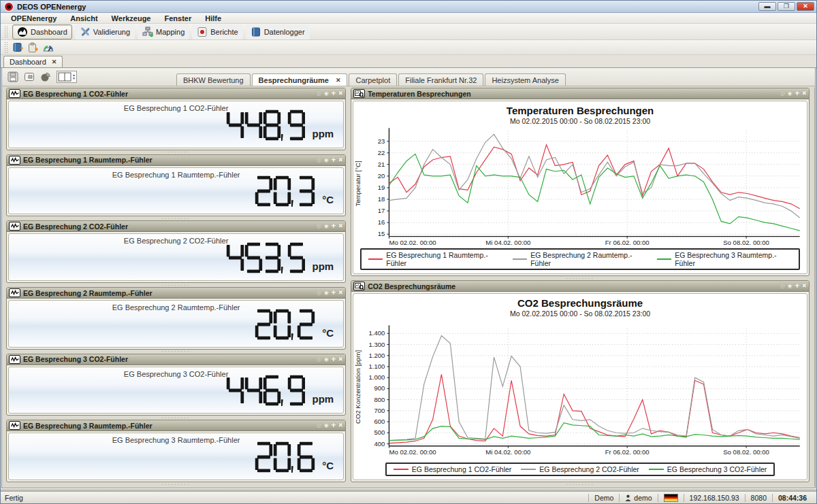 This screenshot has height=504, width=817. Describe the element at coordinates (33, 48) in the screenshot. I see `add-clipboard-icon` at that location.